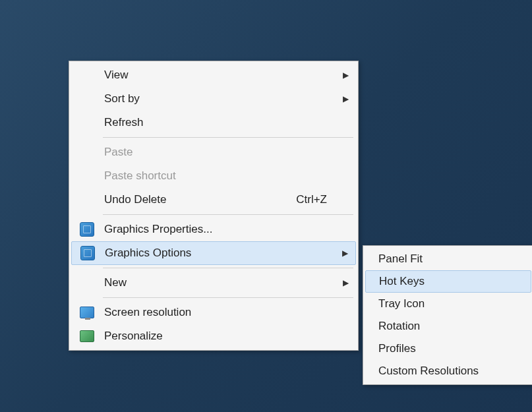 This screenshot has height=412, width=532. What do you see at coordinates (214, 99) in the screenshot?
I see `menu-item-sort-by: Sort by ▶` at bounding box center [214, 99].